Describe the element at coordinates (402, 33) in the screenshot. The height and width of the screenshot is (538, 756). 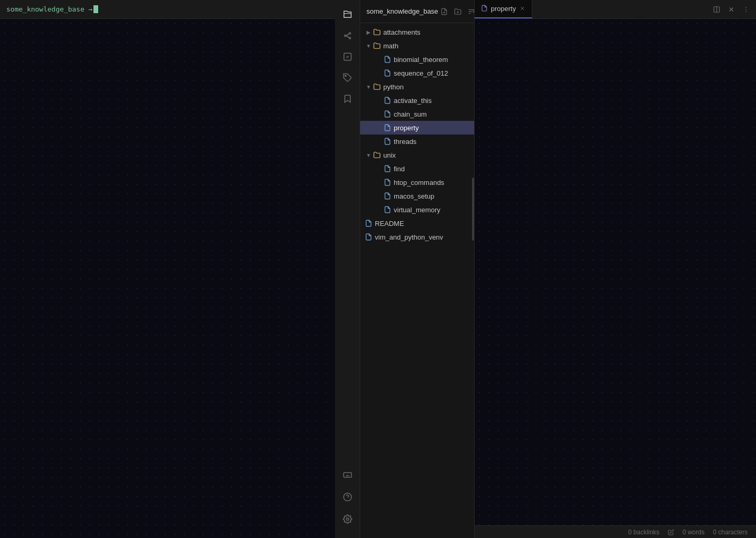
I see `attachments-label: attachments` at that location.